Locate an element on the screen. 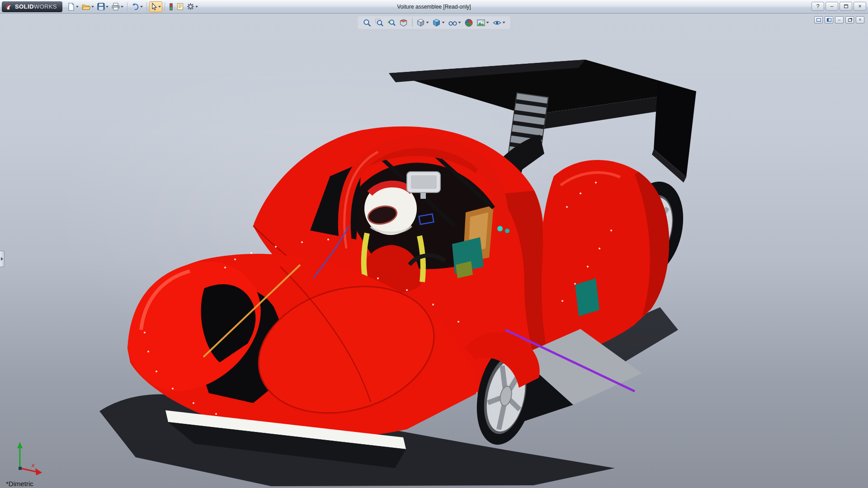 The width and height of the screenshot is (868, 488). zoom-to-area-icon is located at coordinates (380, 23).